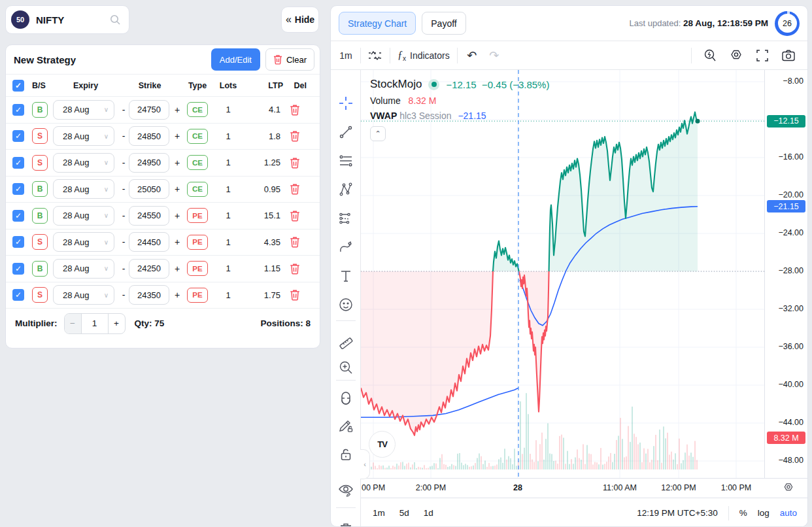 This screenshot has width=812, height=527. I want to click on tab-payoff: Payoff, so click(443, 24).